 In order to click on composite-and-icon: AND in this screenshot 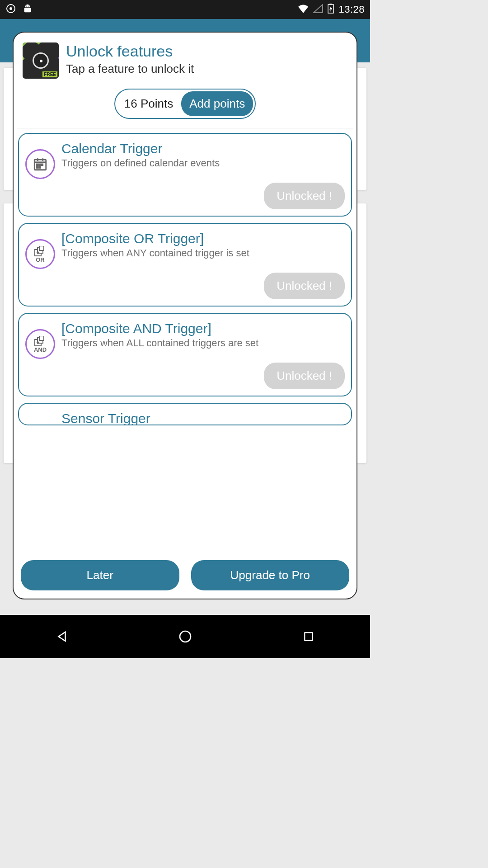, I will do `click(40, 344)`.